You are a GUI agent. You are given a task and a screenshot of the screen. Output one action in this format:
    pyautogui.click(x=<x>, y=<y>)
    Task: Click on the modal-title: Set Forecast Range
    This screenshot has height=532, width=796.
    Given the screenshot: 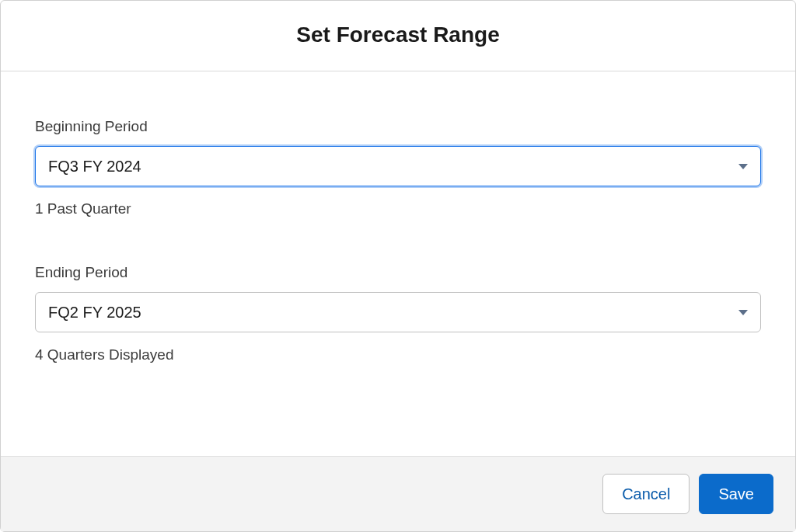 What is the action you would take?
    pyautogui.click(x=398, y=35)
    